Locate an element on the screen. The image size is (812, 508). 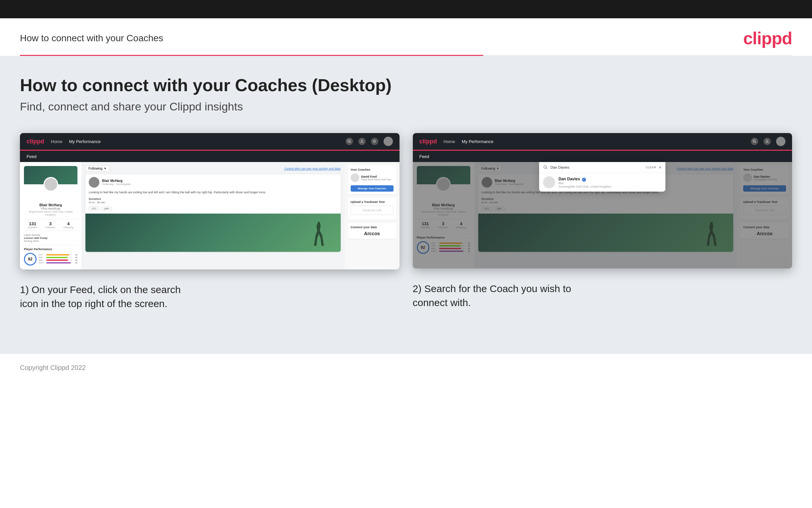
profile-name-2: Blair McHarg is located at coordinates (444, 205).